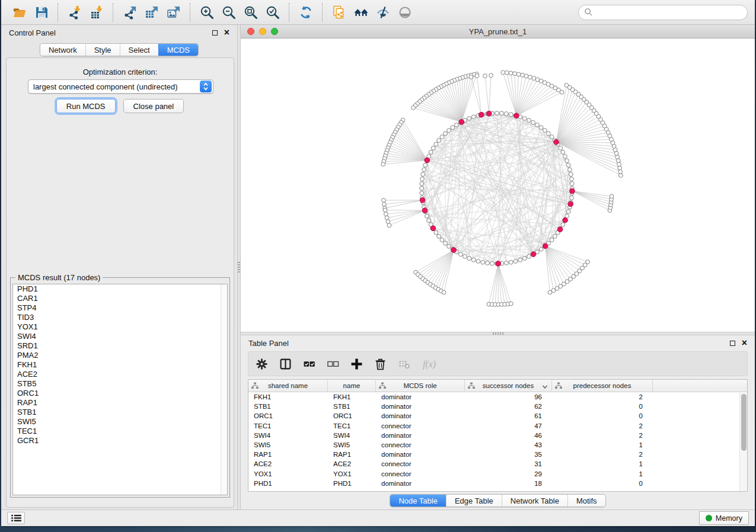 This screenshot has width=756, height=532. What do you see at coordinates (498, 397) in the screenshot?
I see `table-row: FKH1FKH1dominator962` at bounding box center [498, 397].